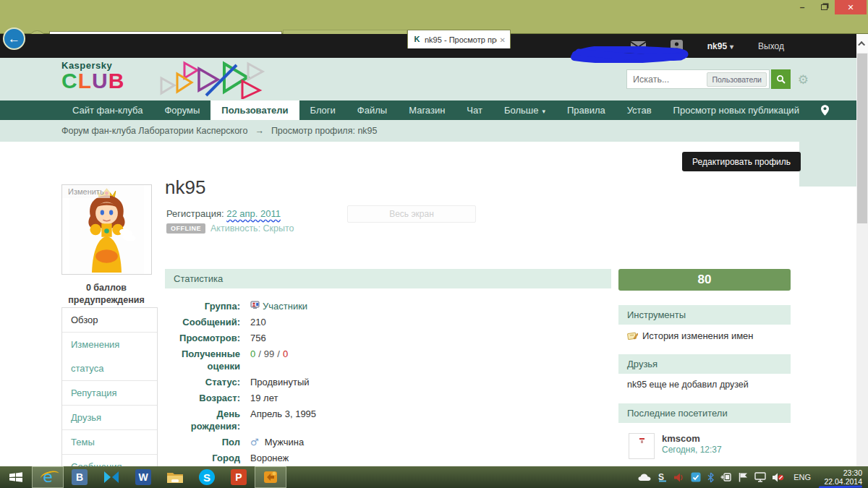 The width and height of the screenshot is (868, 488). I want to click on visitor-time: Сегодня, 12:37, so click(692, 450).